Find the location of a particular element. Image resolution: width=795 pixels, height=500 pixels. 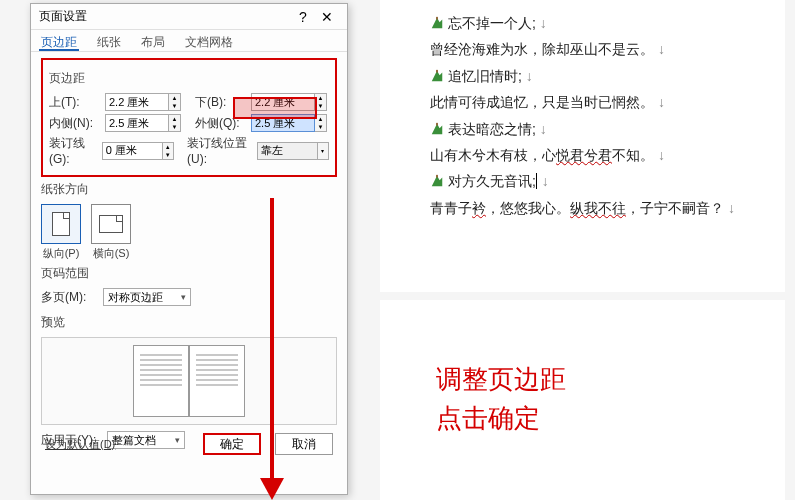

section-preview-title: 预览 is located at coordinates (189, 322).